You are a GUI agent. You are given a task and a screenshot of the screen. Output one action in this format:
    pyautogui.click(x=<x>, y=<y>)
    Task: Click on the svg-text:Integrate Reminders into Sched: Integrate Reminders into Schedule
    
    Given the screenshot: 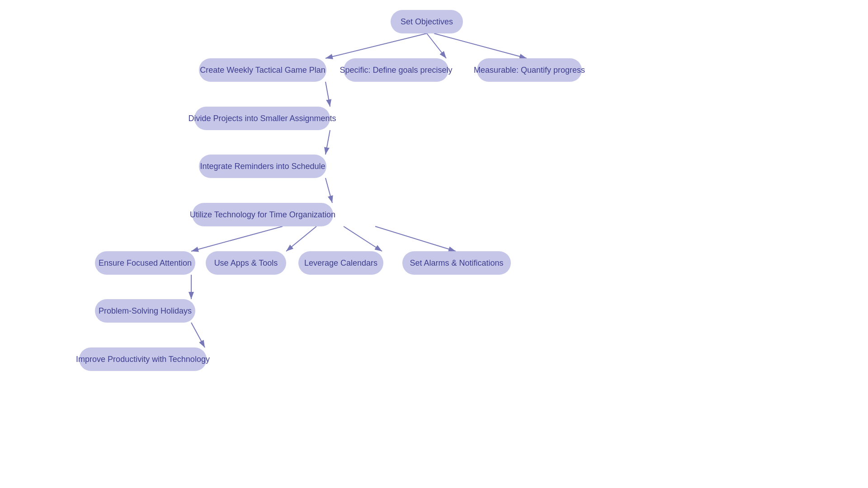 What is the action you would take?
    pyautogui.click(x=262, y=166)
    